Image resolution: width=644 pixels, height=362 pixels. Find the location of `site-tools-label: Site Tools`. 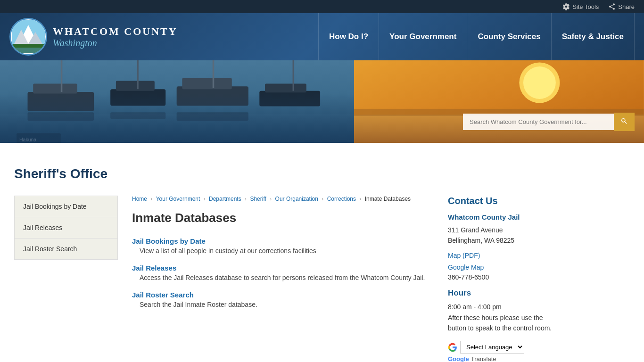

site-tools-label: Site Tools is located at coordinates (586, 7).